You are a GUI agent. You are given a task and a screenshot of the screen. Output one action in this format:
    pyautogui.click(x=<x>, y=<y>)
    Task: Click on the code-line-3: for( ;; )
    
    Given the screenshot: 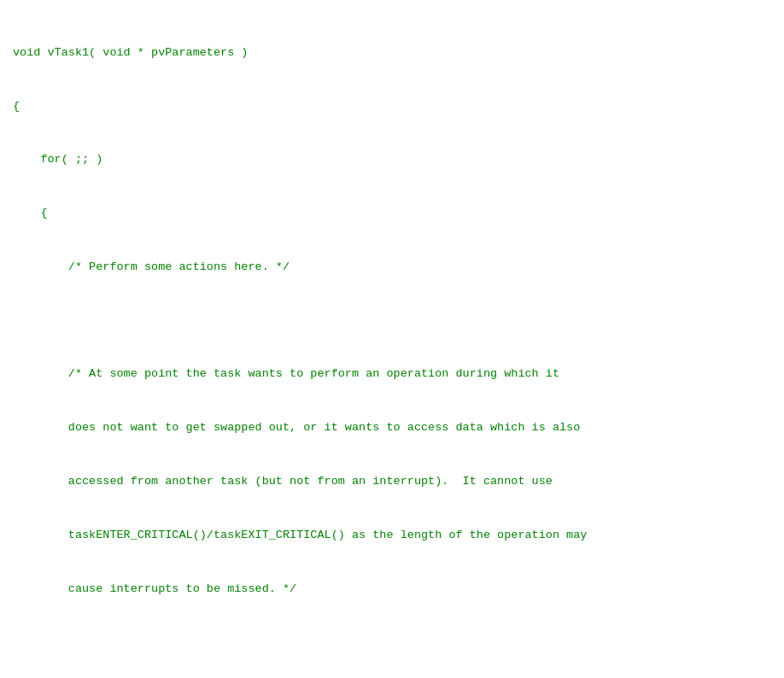 What is the action you would take?
    pyautogui.click(x=392, y=161)
    